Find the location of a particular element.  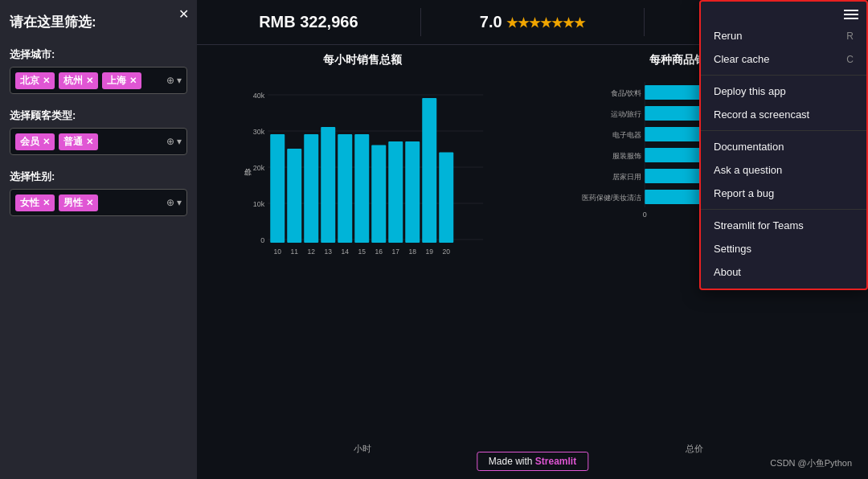

customer-dropdown-icon: ⊕ ▾ is located at coordinates (174, 141).